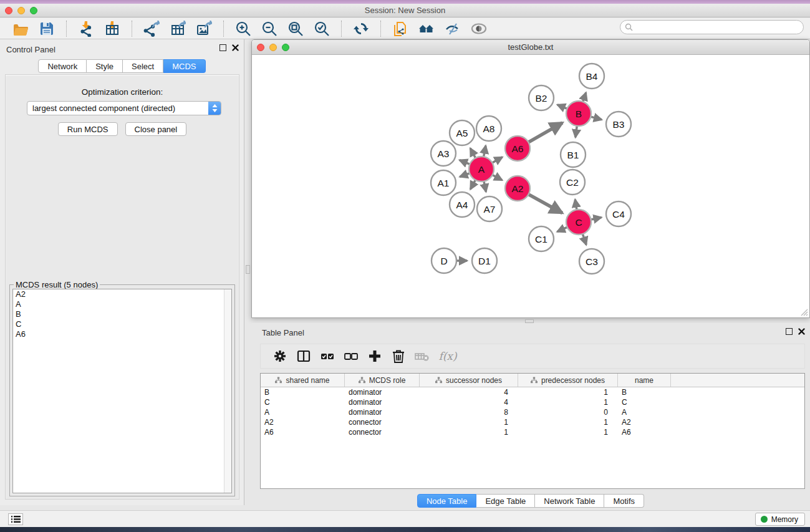 The image size is (810, 532). Describe the element at coordinates (712, 27) in the screenshot. I see `search-field` at that location.